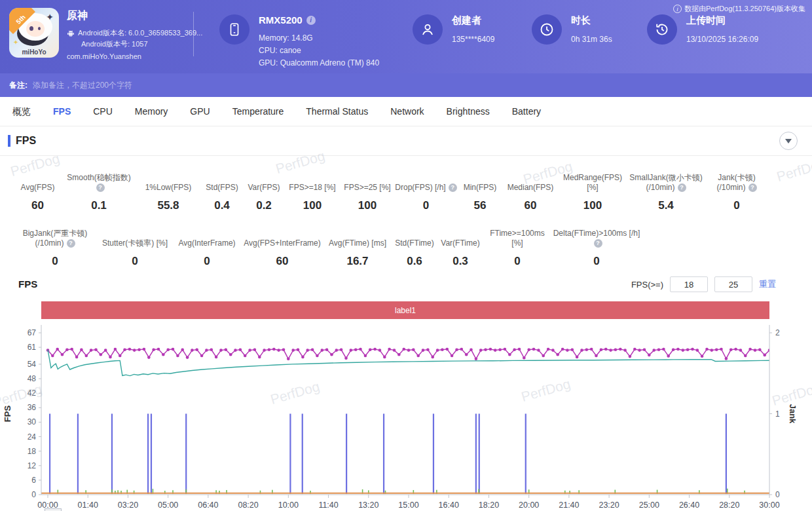 The height and width of the screenshot is (511, 812). Describe the element at coordinates (593, 191) in the screenshot. I see `stat-medrange-fps-%-: MedRange(FPS)[%]100` at that location.